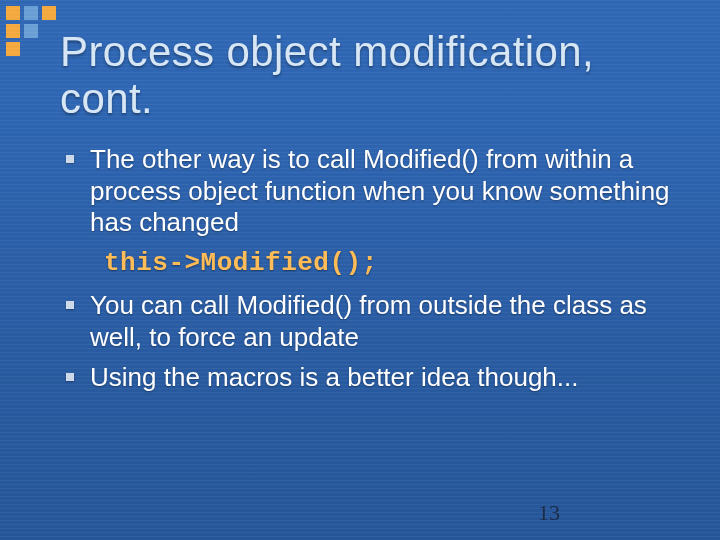 Image resolution: width=720 pixels, height=540 pixels. I want to click on bullet-item: Using the macros is a better idea though…, so click(369, 378).